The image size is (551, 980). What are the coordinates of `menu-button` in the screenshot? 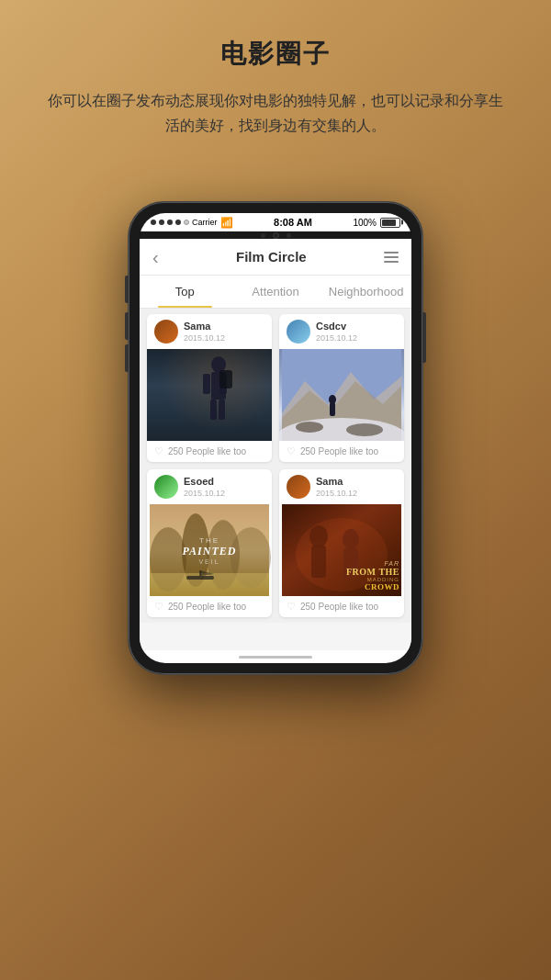 It's located at (391, 257).